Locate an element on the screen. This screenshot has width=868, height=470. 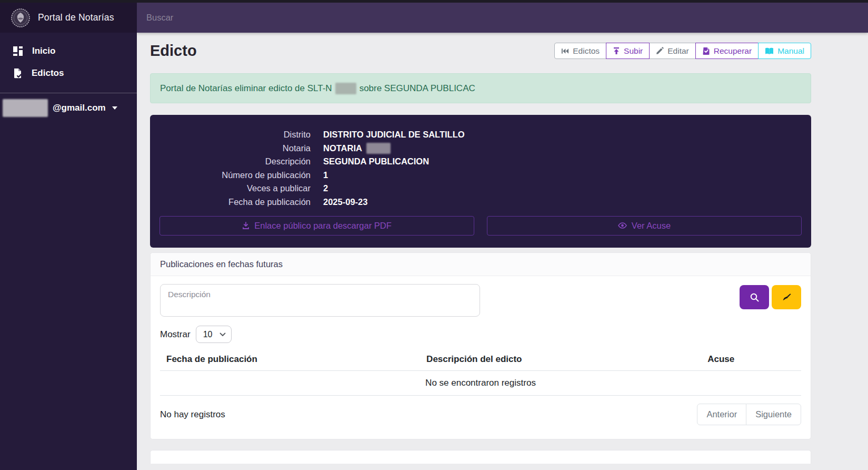
upload-icon is located at coordinates (616, 51).